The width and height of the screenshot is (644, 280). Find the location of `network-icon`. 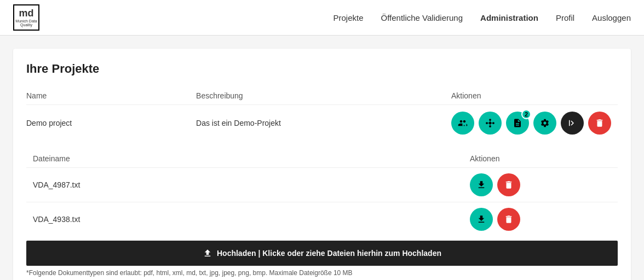

network-icon is located at coordinates (490, 123).